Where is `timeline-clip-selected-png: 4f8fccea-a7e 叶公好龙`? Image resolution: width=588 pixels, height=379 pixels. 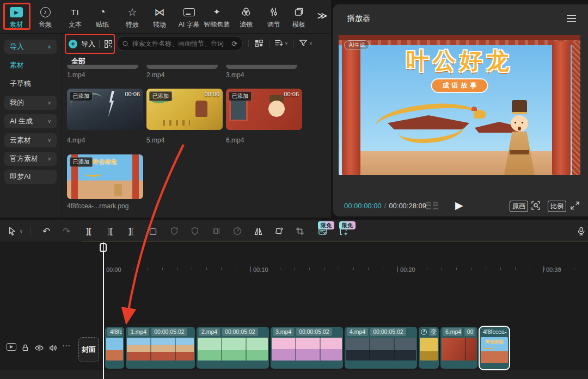 timeline-clip-selected-png: 4f8fccea-a7e 叶公好龙 is located at coordinates (494, 348).